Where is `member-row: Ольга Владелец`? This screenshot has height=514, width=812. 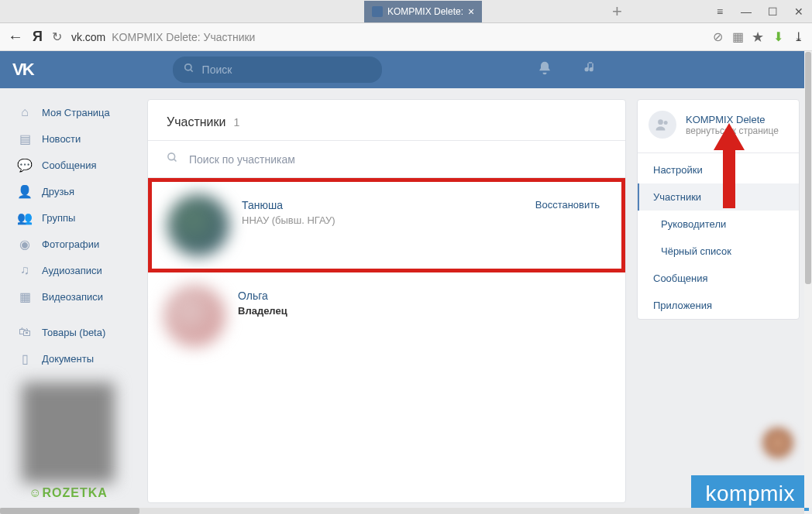 member-row: Ольга Владелец is located at coordinates (387, 316).